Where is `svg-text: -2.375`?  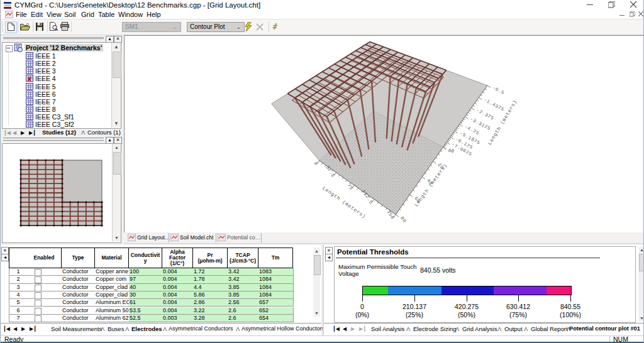
svg-text: -2.375 is located at coordinates (486, 114).